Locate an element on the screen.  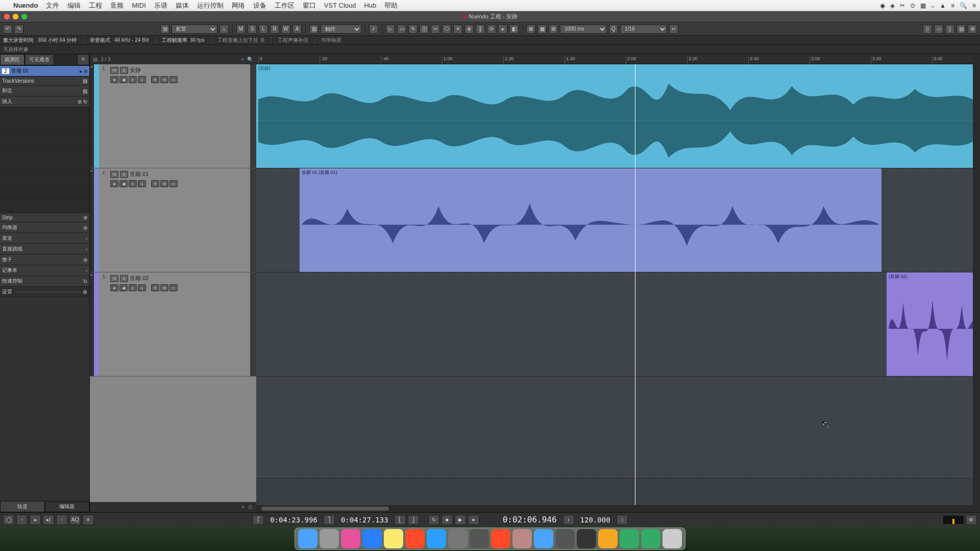
grid-type-icon: ⊞ is located at coordinates (553, 29).